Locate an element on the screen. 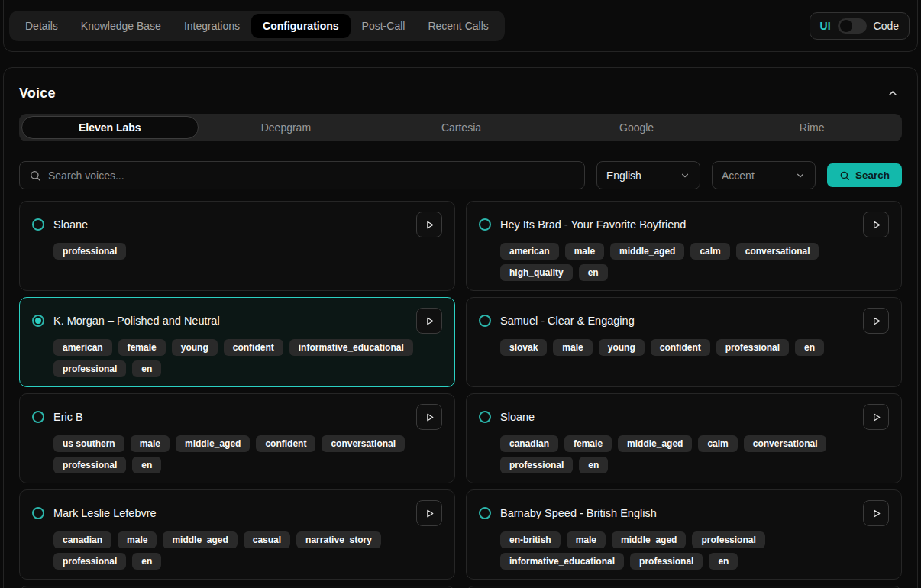  voice-tag: casual is located at coordinates (267, 540).